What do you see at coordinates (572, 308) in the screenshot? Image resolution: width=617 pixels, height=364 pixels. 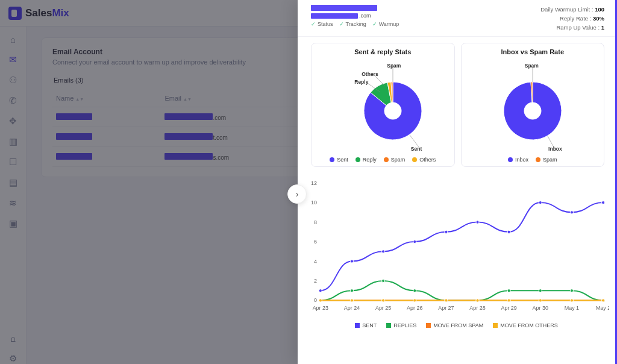 I see `svg-text: May 1` at bounding box center [572, 308].